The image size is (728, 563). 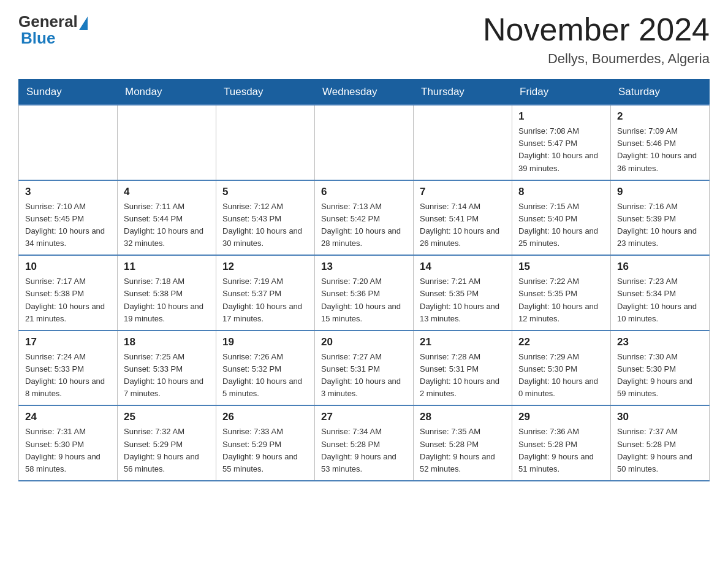 I want to click on day-number: 11, so click(x=167, y=267).